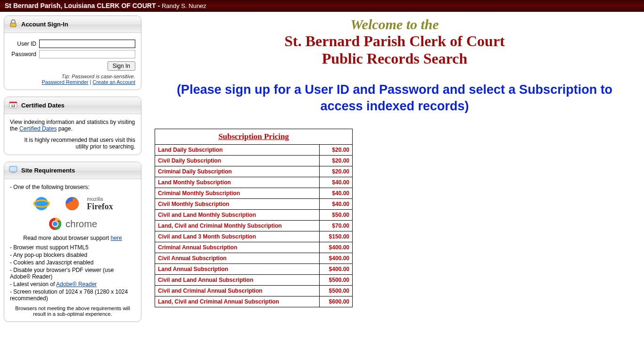 The image size is (644, 362). What do you see at coordinates (254, 150) in the screenshot?
I see `table-row: Land Daily Subscription$20.00` at bounding box center [254, 150].